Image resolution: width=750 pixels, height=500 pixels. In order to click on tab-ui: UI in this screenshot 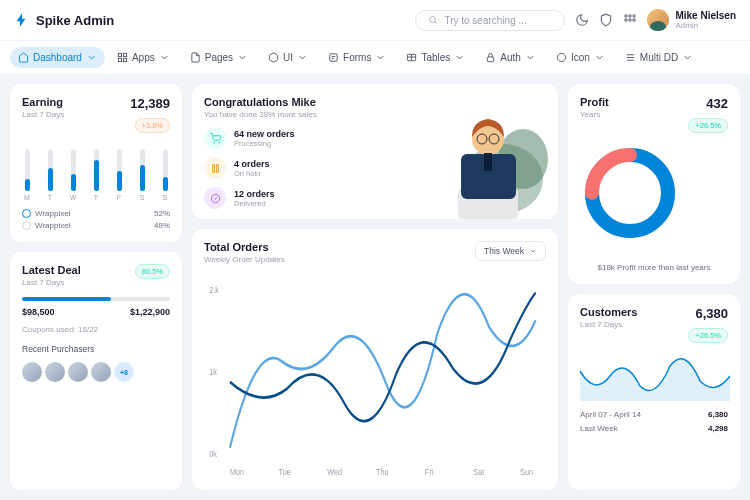, I will do `click(288, 58)`.